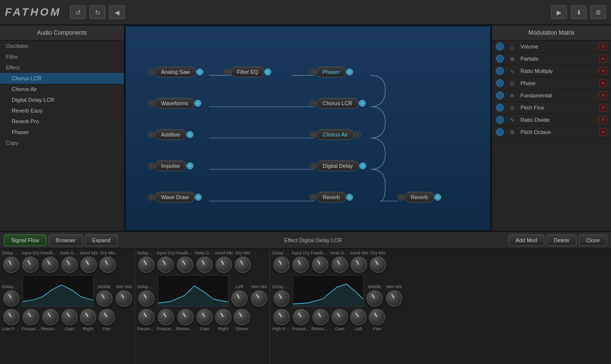 Image resolution: width=611 pixels, height=364 pixels. Describe the element at coordinates (62, 78) in the screenshot. I see `tree-chorus-lcr: Chorus LCR` at that location.